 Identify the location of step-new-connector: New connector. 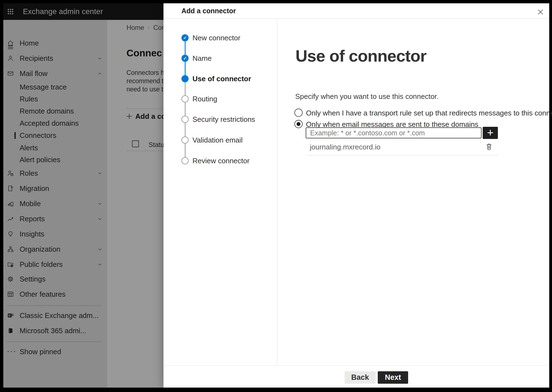
(216, 38).